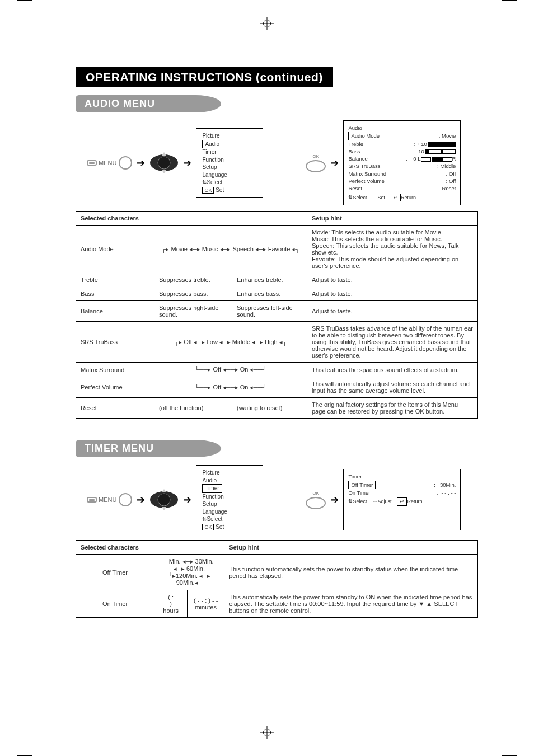 The height and width of the screenshot is (756, 534). What do you see at coordinates (115, 370) in the screenshot?
I see `row-label: Matrix Surround` at bounding box center [115, 370].